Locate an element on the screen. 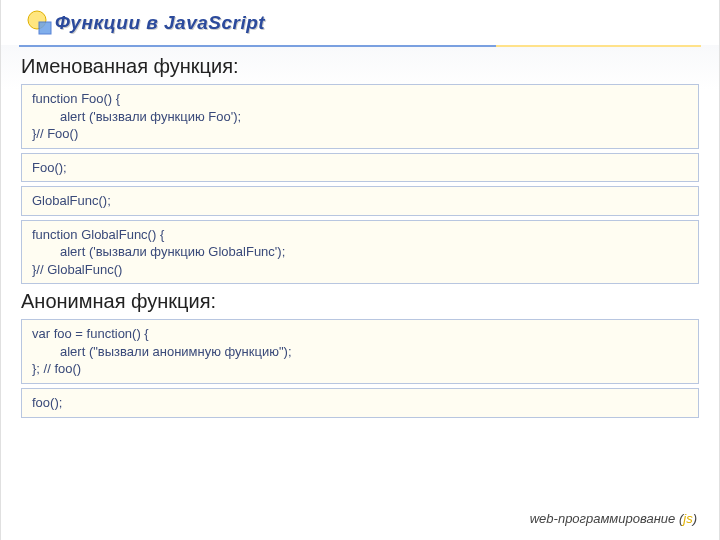  section-heading-named: Именованная функция: is located at coordinates (360, 66).